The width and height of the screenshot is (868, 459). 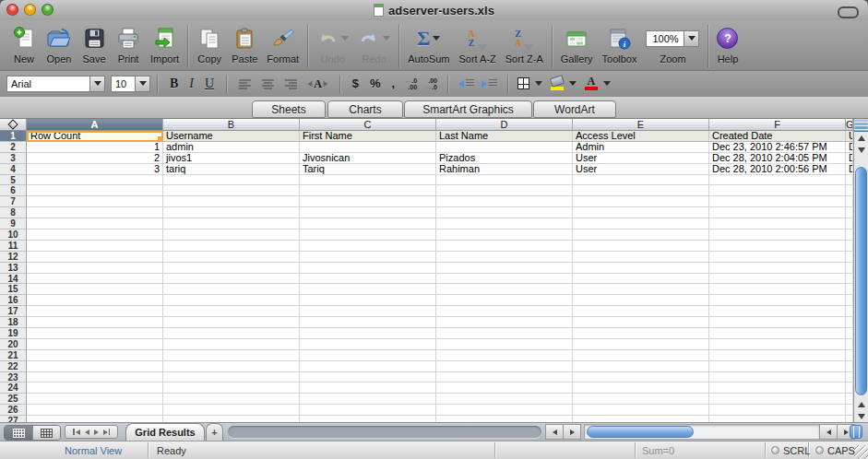 What do you see at coordinates (95, 388) in the screenshot?
I see `cell-A24` at bounding box center [95, 388].